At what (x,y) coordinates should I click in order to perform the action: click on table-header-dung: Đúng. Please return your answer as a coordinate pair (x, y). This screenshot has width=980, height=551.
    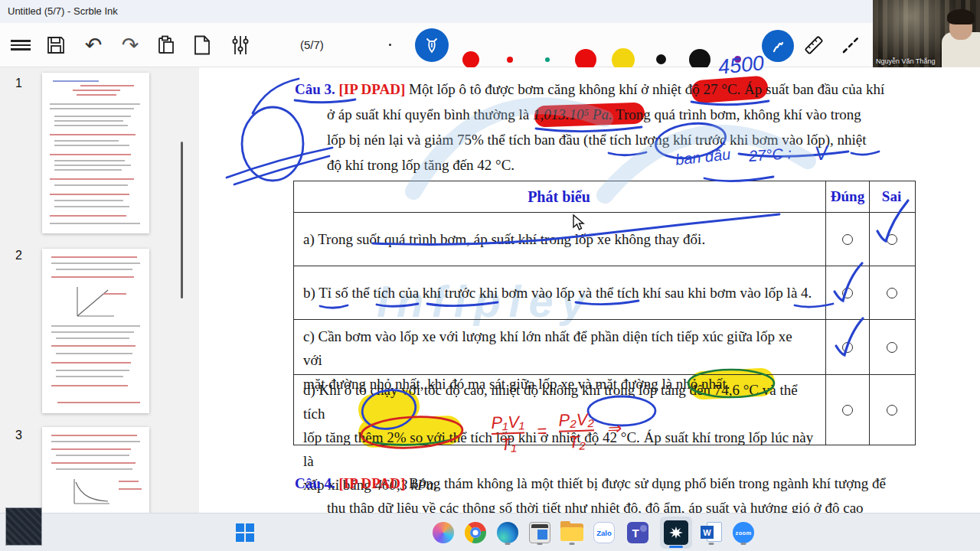
    Looking at the image, I should click on (848, 197).